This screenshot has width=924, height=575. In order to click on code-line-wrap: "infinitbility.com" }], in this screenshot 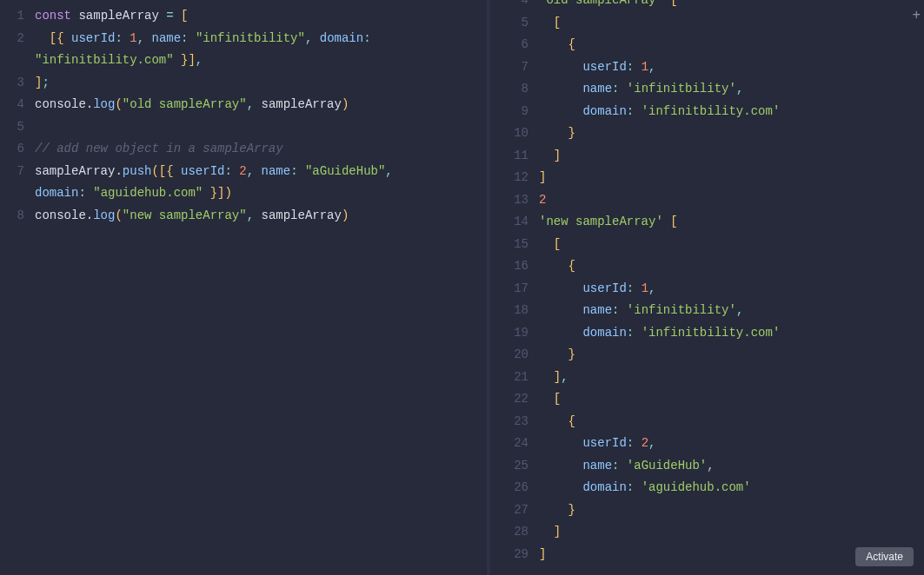, I will do `click(243, 61)`.